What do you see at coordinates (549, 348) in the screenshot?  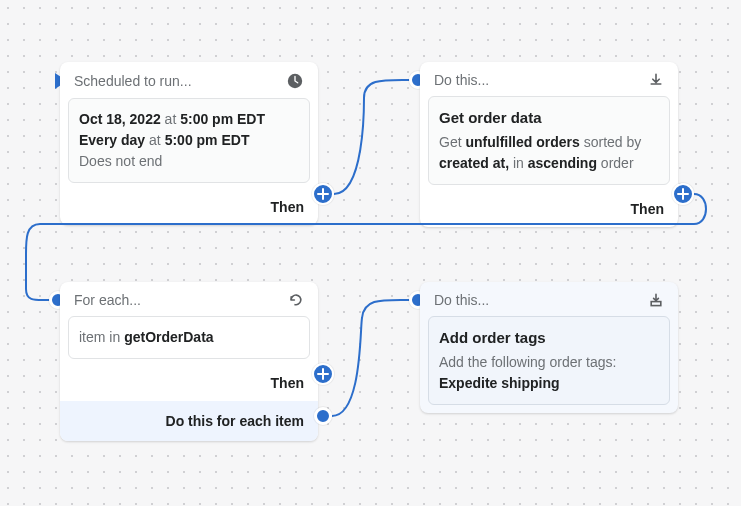 I see `card-add-tags: Do this... Add order tags Add the follow…` at bounding box center [549, 348].